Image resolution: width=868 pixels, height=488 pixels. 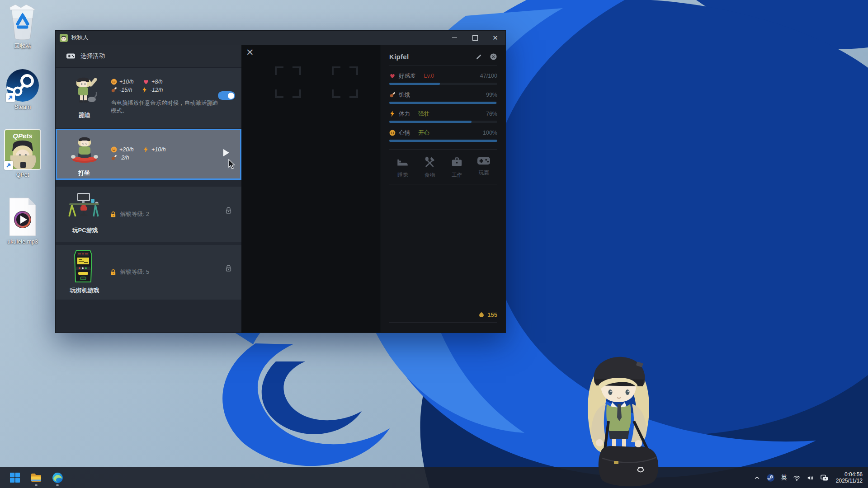 I want to click on briefcase-icon, so click(x=457, y=162).